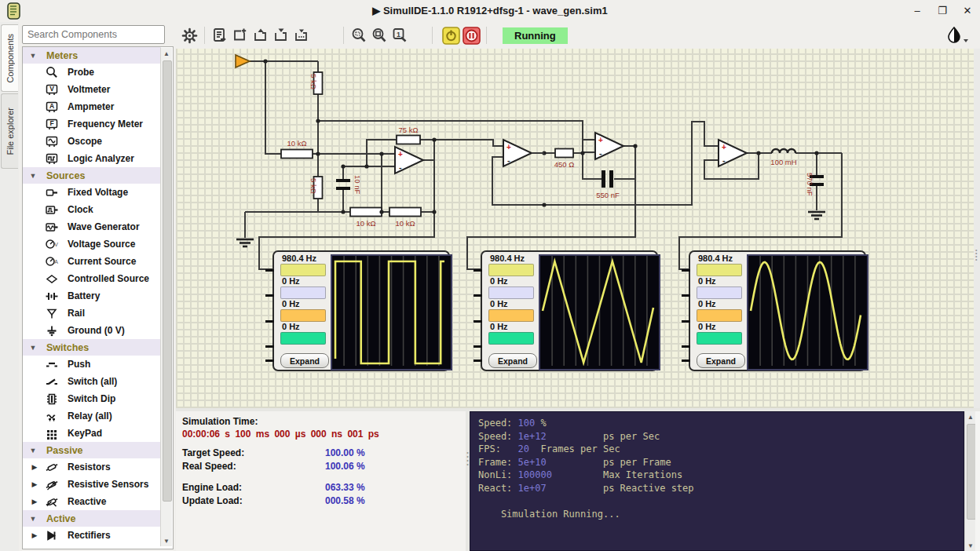  I want to click on palette-item-fixed-voltage: Fixed Voltage, so click(92, 192).